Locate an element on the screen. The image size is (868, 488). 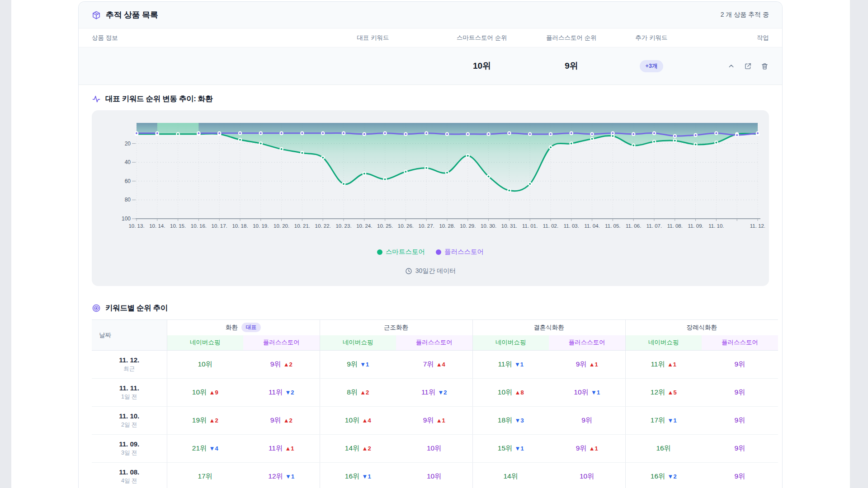
rank-cell: 10위▼1 is located at coordinates (587, 393).